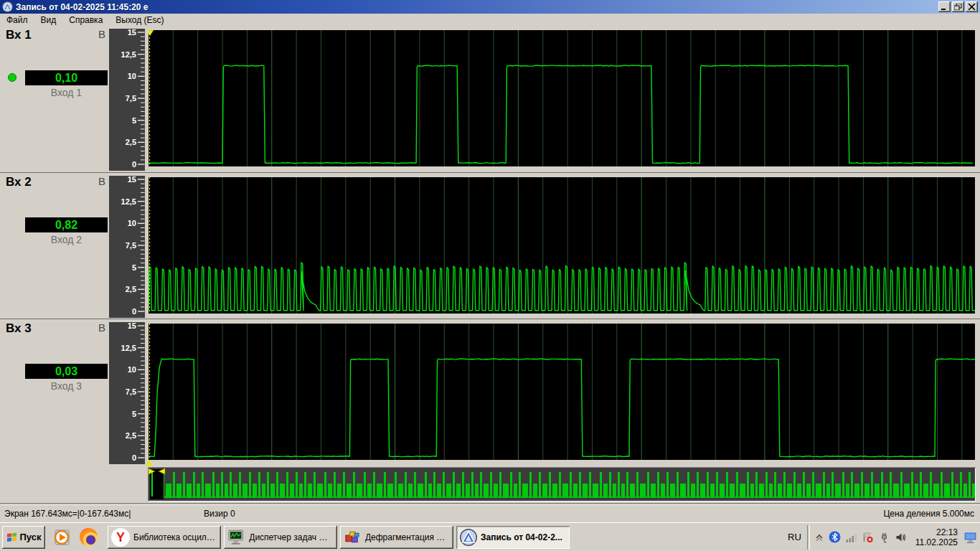  What do you see at coordinates (55, 392) in the screenshot?
I see `channel-3-panel: Вх 3 В 0,03 Вход 3` at bounding box center [55, 392].